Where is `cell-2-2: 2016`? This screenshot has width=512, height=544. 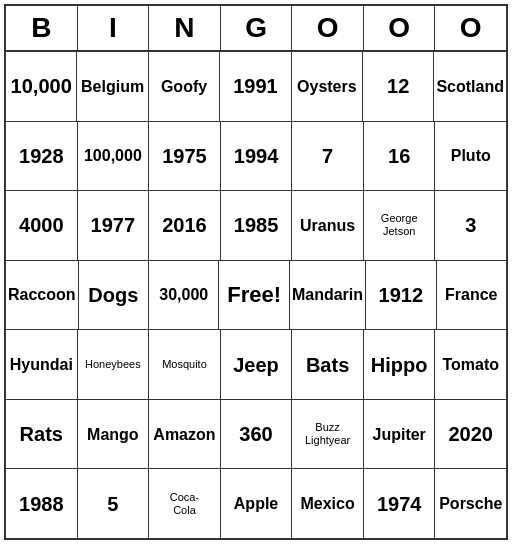 cell-2-2: 2016 is located at coordinates (185, 226).